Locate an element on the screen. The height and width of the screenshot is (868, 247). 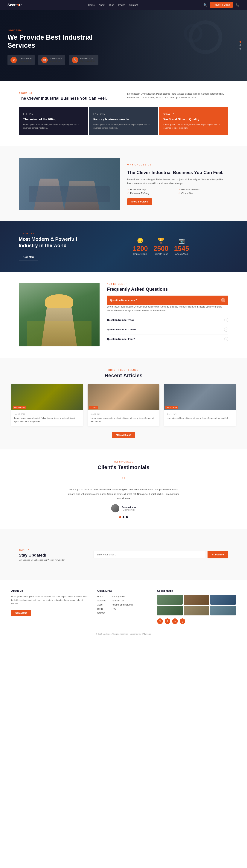
nav-blog: Blog is located at coordinates (112, 5).